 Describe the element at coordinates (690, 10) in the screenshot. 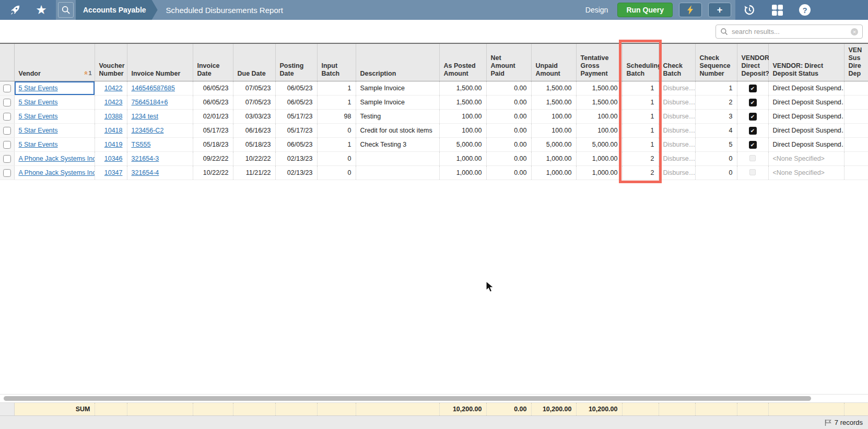

I see `quick-run-bolt-button` at that location.